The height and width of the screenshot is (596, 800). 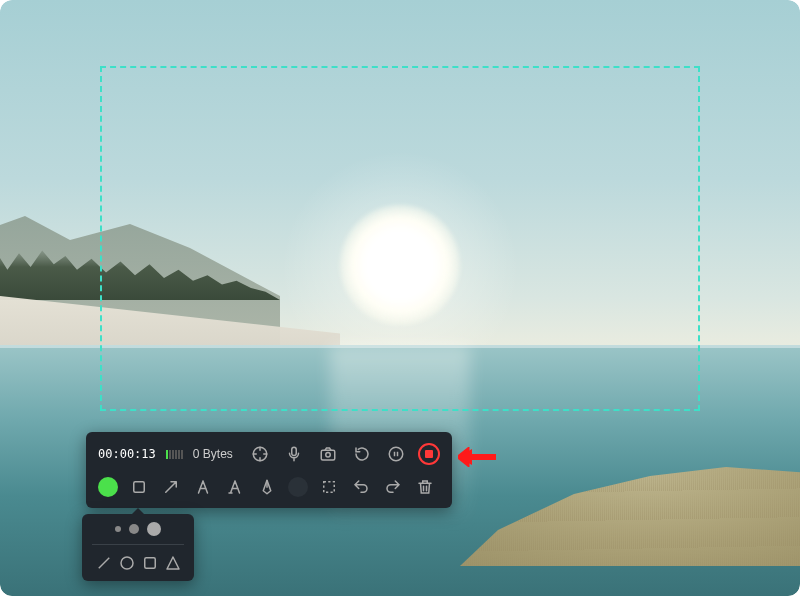 I want to click on square-shape, so click(x=150, y=563).